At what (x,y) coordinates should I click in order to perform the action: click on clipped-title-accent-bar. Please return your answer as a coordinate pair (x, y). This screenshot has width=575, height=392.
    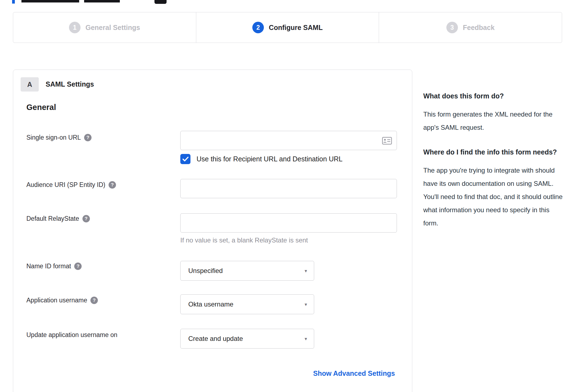
    Looking at the image, I should click on (13, 2).